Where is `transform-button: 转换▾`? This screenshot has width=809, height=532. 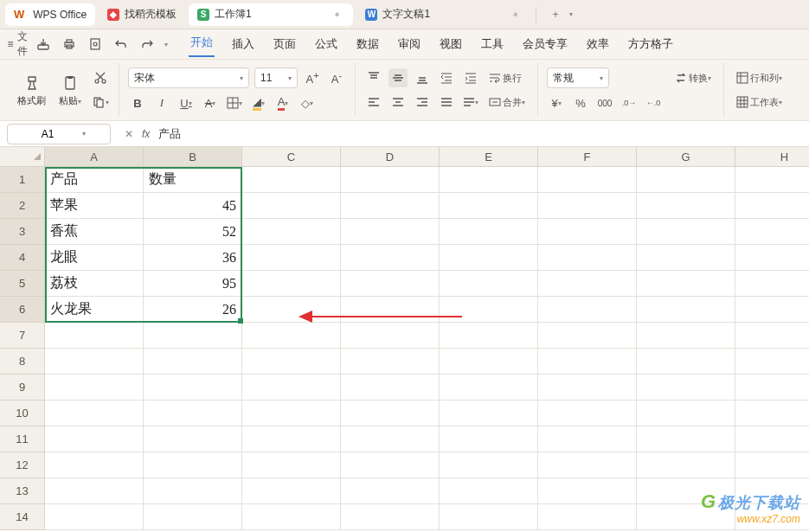 transform-button: 转换▾ is located at coordinates (693, 78).